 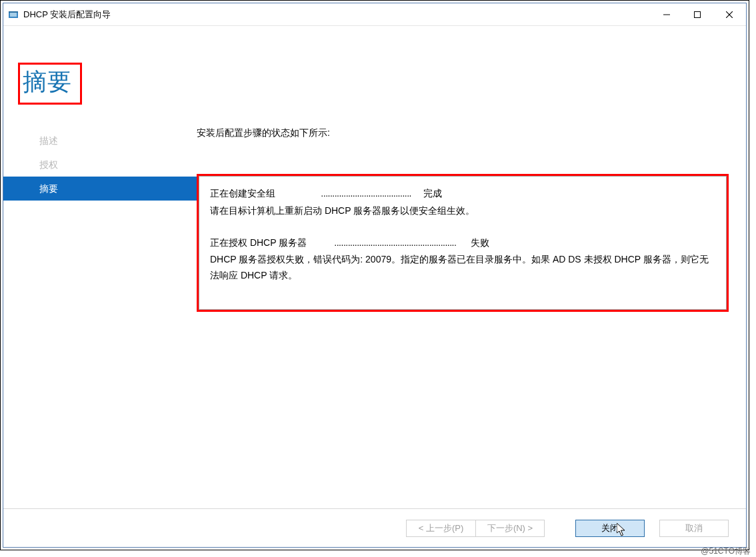 I want to click on nav-button-group: < 上一步(P) 下一步(N) >, so click(x=475, y=528).